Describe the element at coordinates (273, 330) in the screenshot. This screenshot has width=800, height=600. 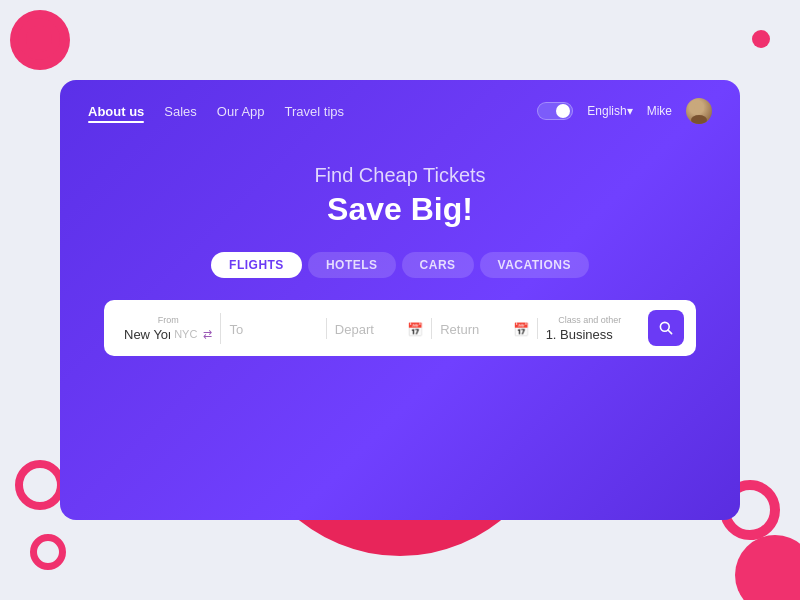
I see `to-input-row` at that location.